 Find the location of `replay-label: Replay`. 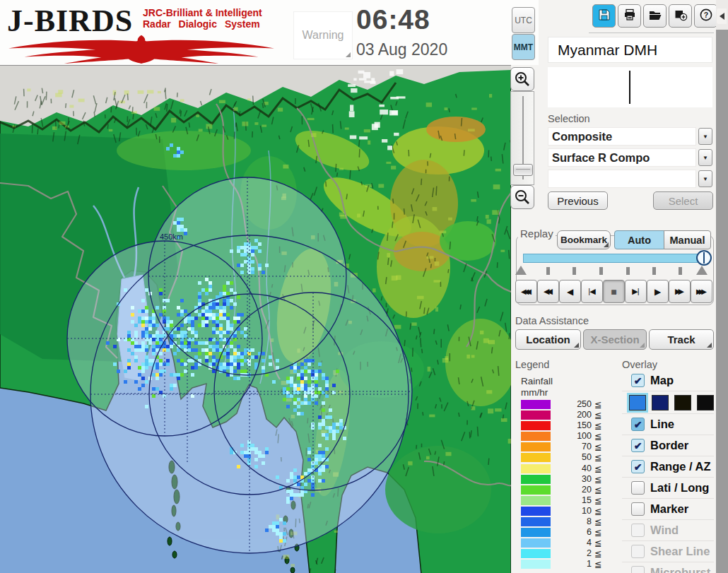

replay-label: Replay is located at coordinates (537, 233).